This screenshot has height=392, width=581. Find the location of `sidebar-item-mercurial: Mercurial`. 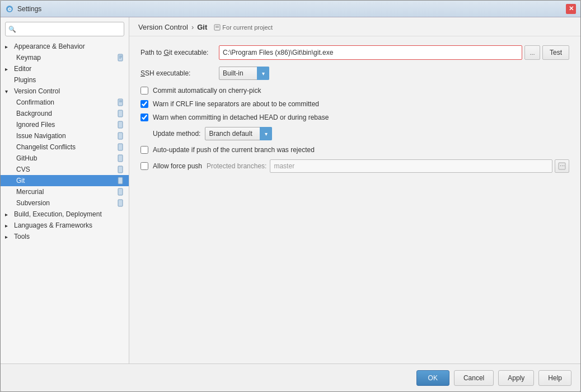

sidebar-item-mercurial: Mercurial is located at coordinates (65, 192).